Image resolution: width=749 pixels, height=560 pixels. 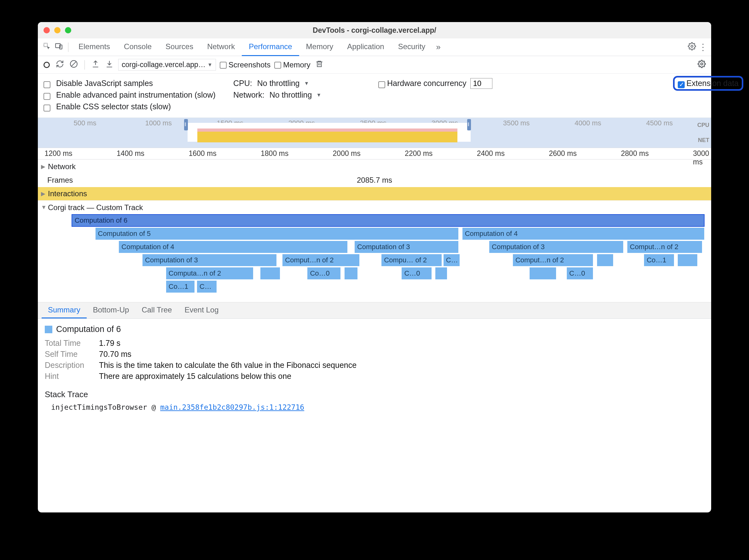 I want to click on interactions-lane: ▶Interactions, so click(x=374, y=194).